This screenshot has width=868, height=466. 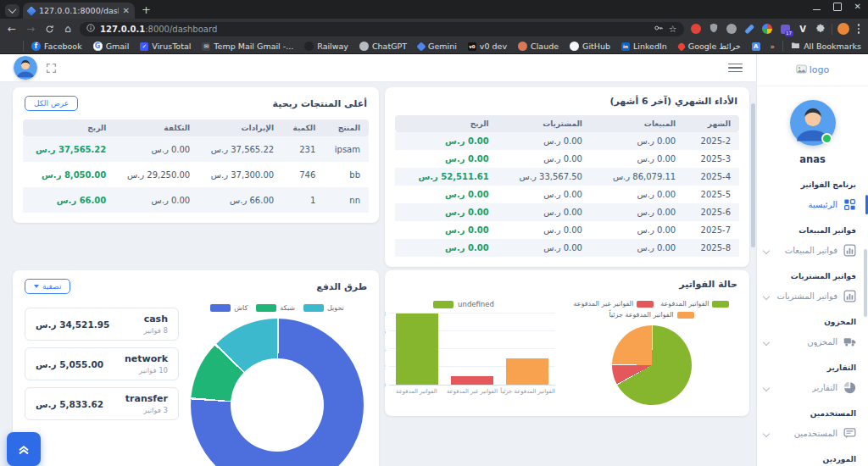 I want to click on tab-search-button, so click(x=12, y=10).